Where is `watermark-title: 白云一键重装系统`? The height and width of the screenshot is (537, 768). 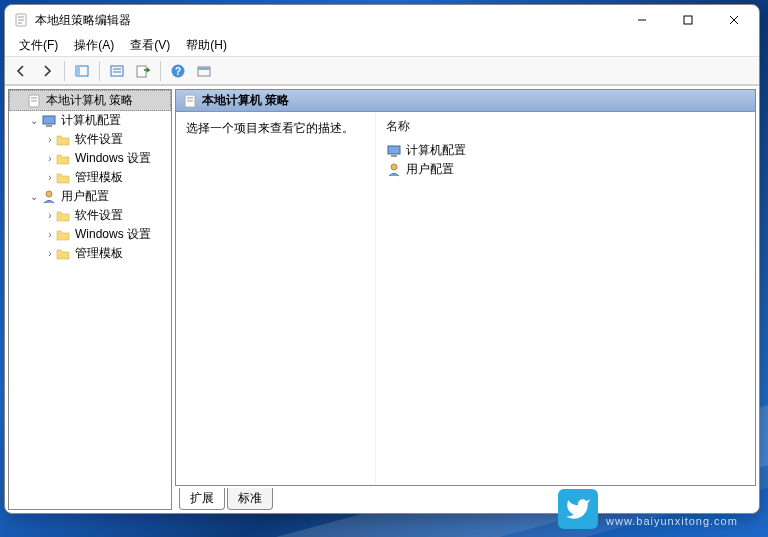 watermark-title: 白云一键重装系统 is located at coordinates (682, 503).